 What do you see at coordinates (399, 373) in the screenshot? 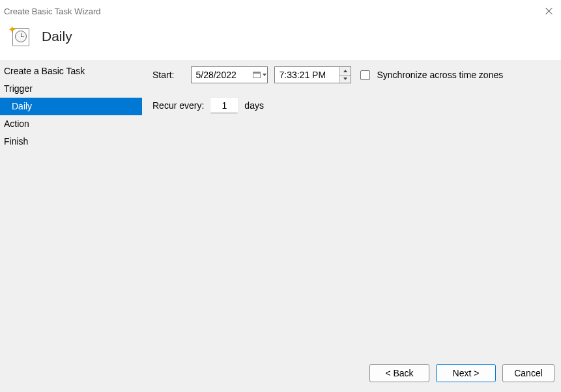
I see `back-button: < Back` at bounding box center [399, 373].